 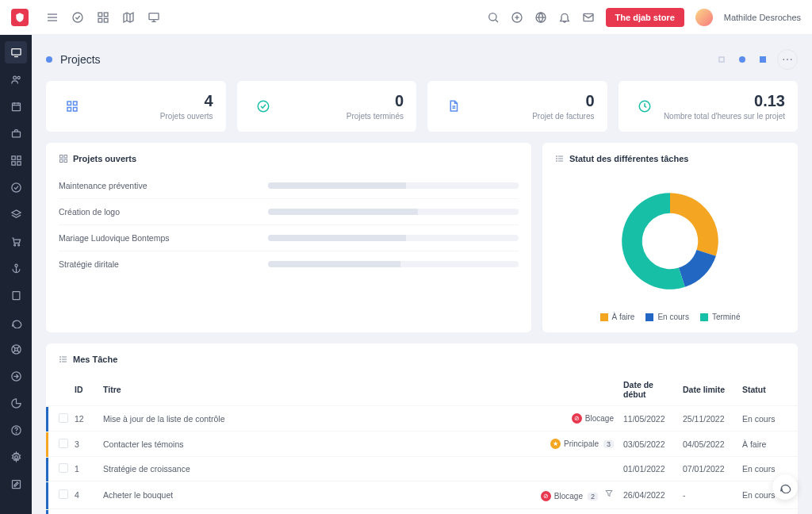 I want to click on stat-card: 0 Projet de factures, so click(x=517, y=106).